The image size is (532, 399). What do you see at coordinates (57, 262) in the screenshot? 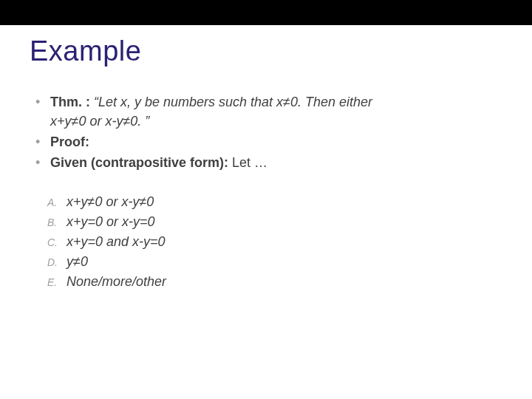
I see `option-letter: D.` at bounding box center [57, 262].